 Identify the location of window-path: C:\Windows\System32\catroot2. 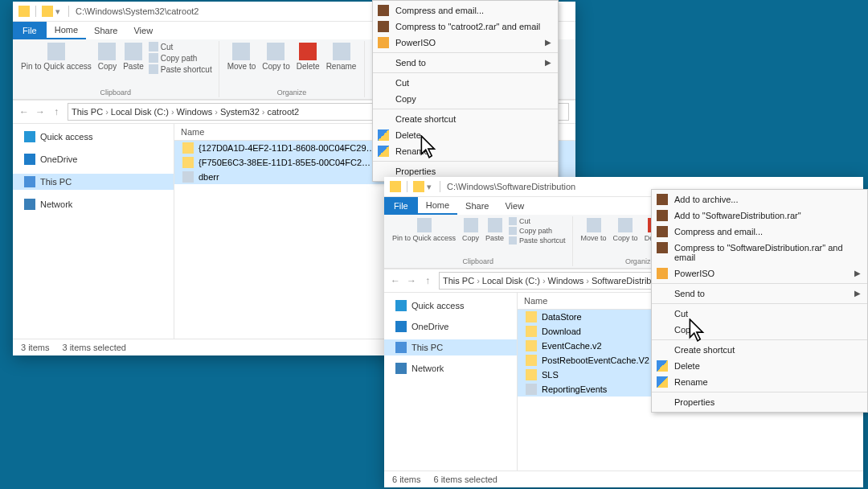
(137, 11).